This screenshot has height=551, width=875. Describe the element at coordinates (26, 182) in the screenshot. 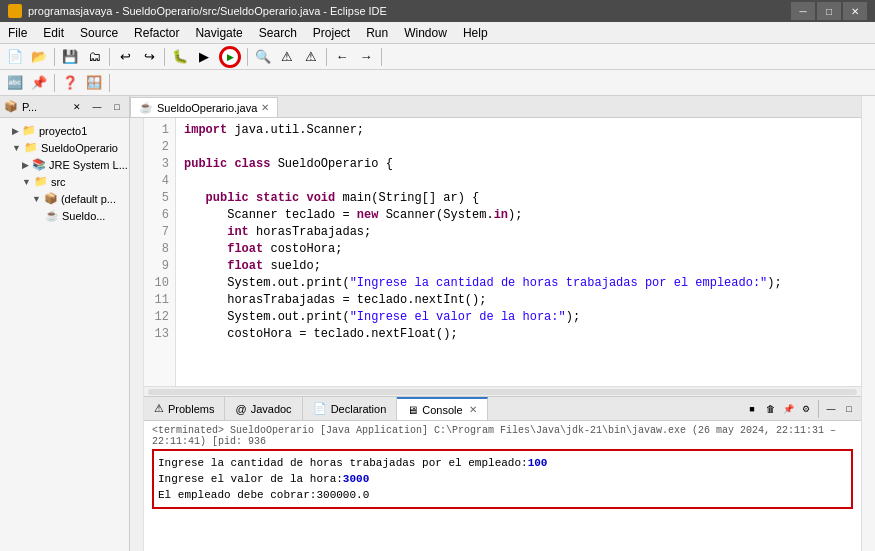

I see `arrow-icon: ▼` at that location.